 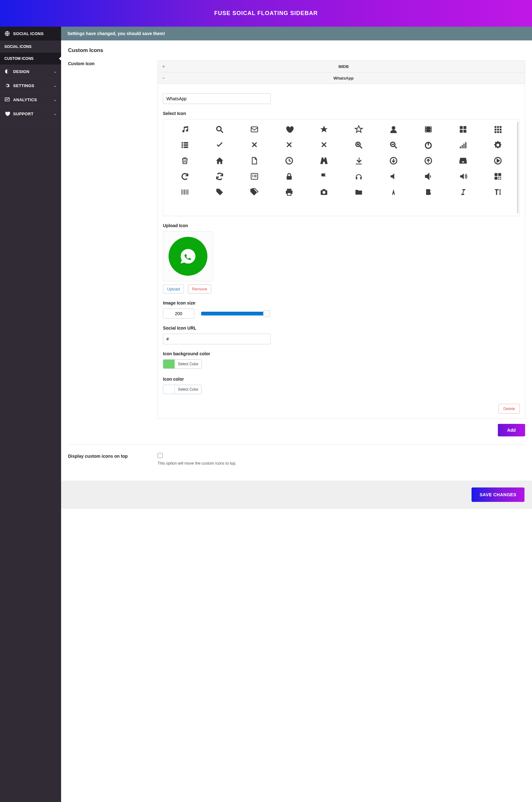 I want to click on sidebar-item-analytics: ANALYTICS ⌄, so click(x=31, y=100).